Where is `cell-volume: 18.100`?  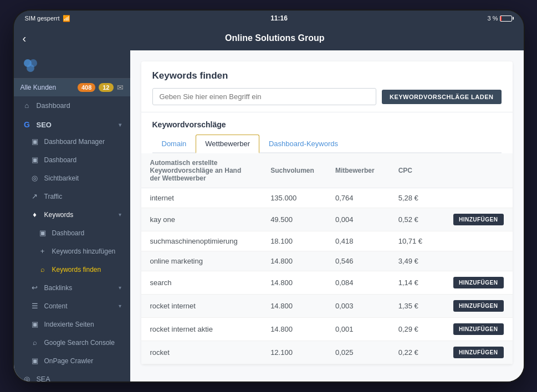
cell-volume: 18.100 is located at coordinates (294, 241).